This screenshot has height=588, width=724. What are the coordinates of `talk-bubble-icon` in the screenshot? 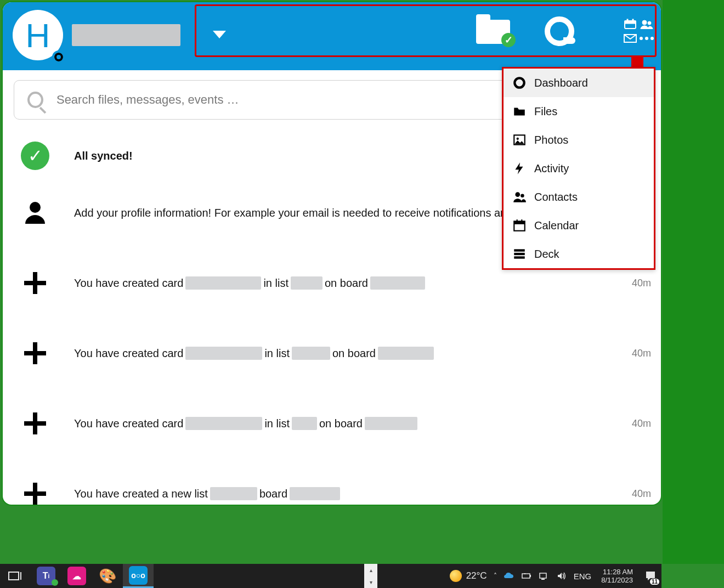 It's located at (559, 31).